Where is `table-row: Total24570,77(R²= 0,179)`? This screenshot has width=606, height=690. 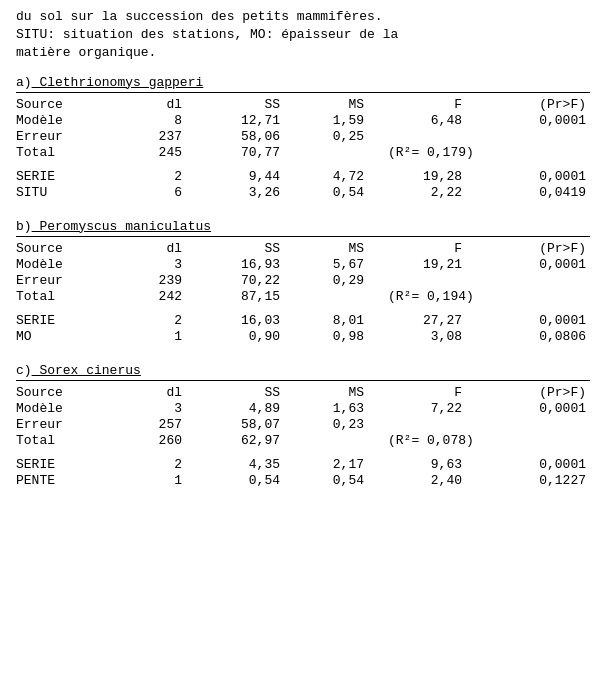
table-row: Total24570,77(R²= 0,179) is located at coordinates (303, 153).